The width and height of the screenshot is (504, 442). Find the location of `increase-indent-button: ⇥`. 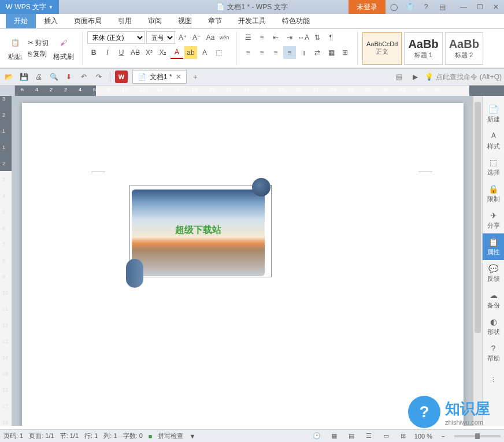

increase-indent-button: ⇥ is located at coordinates (290, 38).